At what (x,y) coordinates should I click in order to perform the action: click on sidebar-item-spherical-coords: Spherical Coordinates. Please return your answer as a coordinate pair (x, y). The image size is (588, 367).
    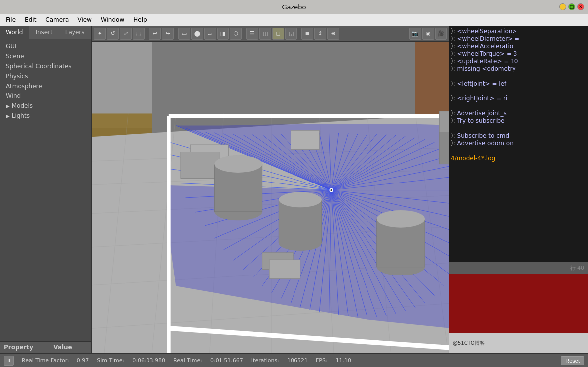
    Looking at the image, I should click on (46, 66).